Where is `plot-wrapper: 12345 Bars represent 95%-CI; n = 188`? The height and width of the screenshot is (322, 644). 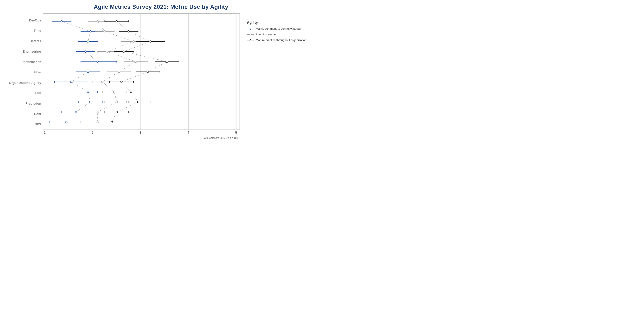
plot-wrapper: 12345 Bars represent 95%-CI; n = 188 is located at coordinates (142, 76).